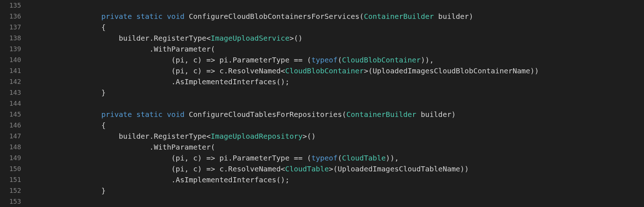  I want to click on line-number: 145, so click(11, 114).